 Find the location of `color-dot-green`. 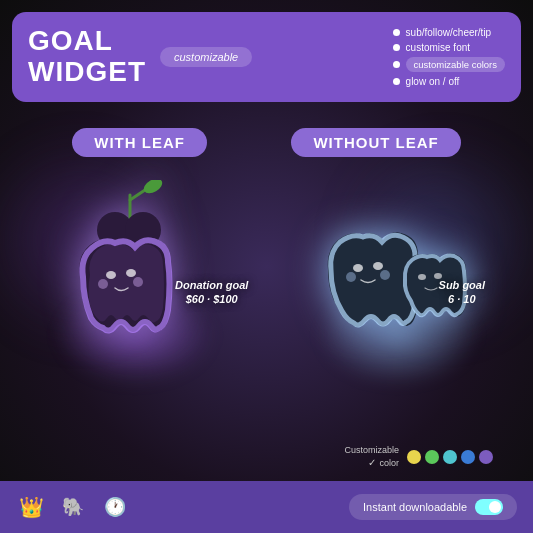

color-dot-green is located at coordinates (432, 457).